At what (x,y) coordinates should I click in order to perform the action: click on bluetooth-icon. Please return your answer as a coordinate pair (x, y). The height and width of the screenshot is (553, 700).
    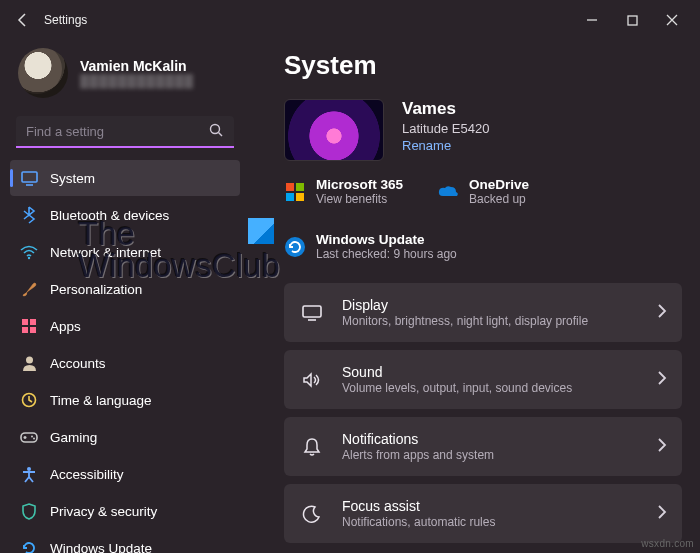
    Looking at the image, I should click on (29, 215).